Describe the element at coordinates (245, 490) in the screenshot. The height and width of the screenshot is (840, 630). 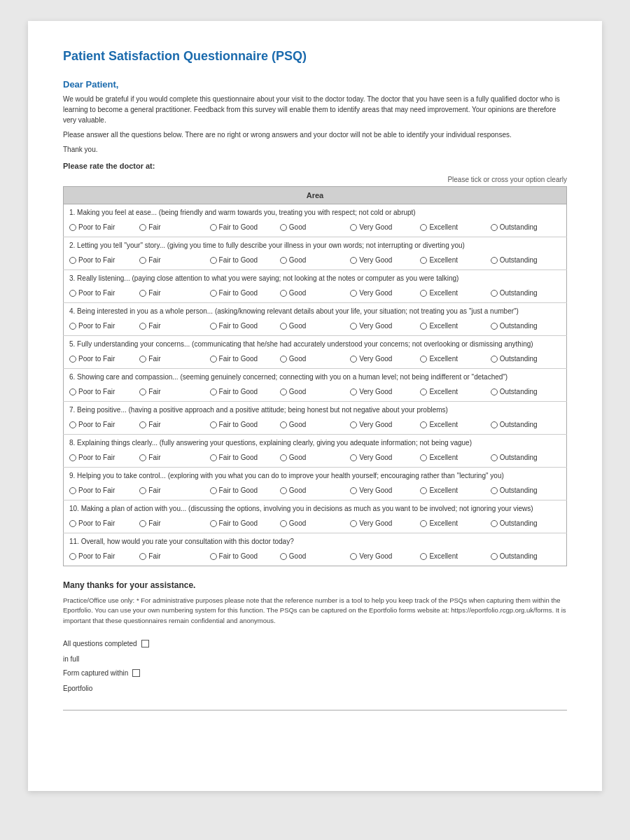
I see `option-9-3: Fair to Good` at that location.